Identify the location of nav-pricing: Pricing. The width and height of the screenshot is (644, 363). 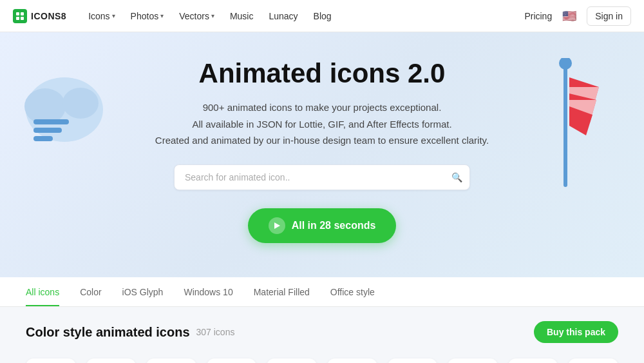
(538, 16).